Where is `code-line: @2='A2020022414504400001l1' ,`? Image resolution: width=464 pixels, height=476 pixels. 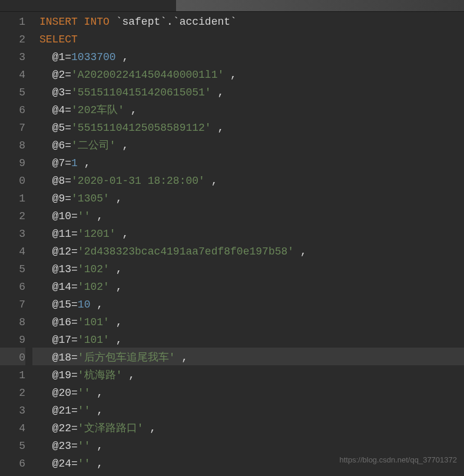
code-line: @2='A2020022414504400001l1' , is located at coordinates (252, 74).